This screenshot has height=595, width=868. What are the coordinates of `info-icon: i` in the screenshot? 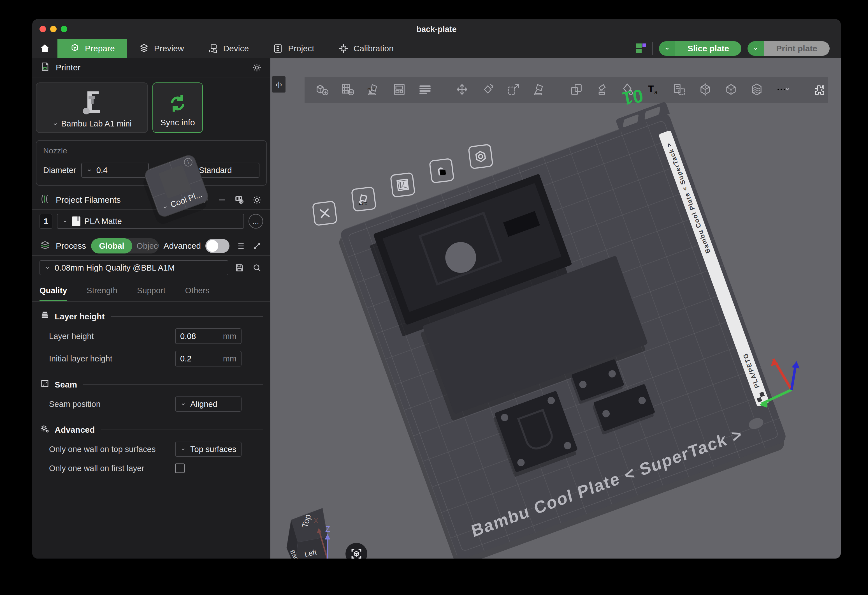 It's located at (188, 162).